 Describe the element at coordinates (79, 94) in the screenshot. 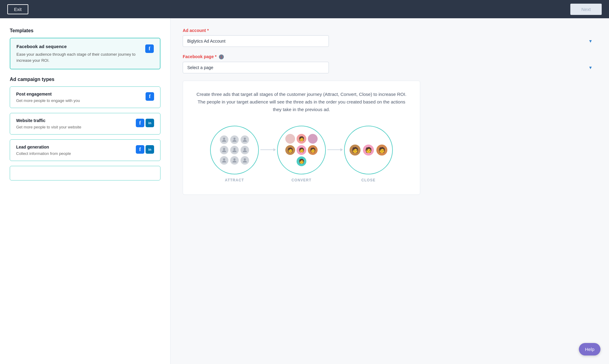

I see `post-engagement-title: Post engagement` at that location.